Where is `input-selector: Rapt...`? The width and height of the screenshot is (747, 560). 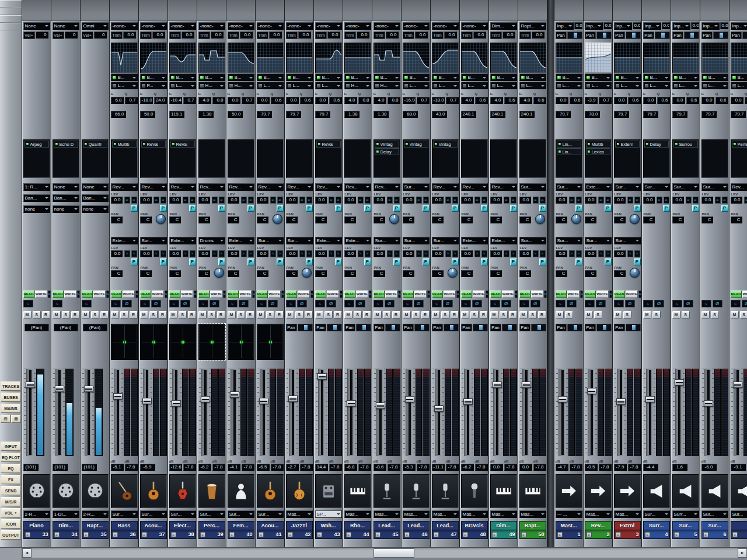
input-selector: Rapt... is located at coordinates (533, 26).